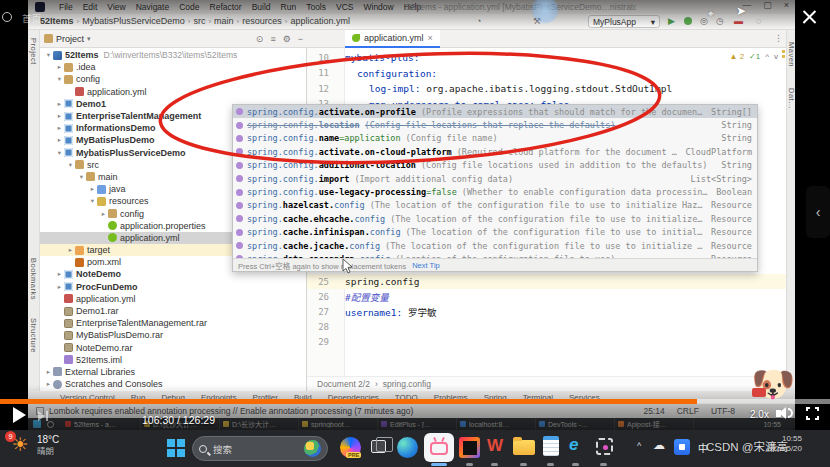  I want to click on code-line-28: 28, so click(546, 326).